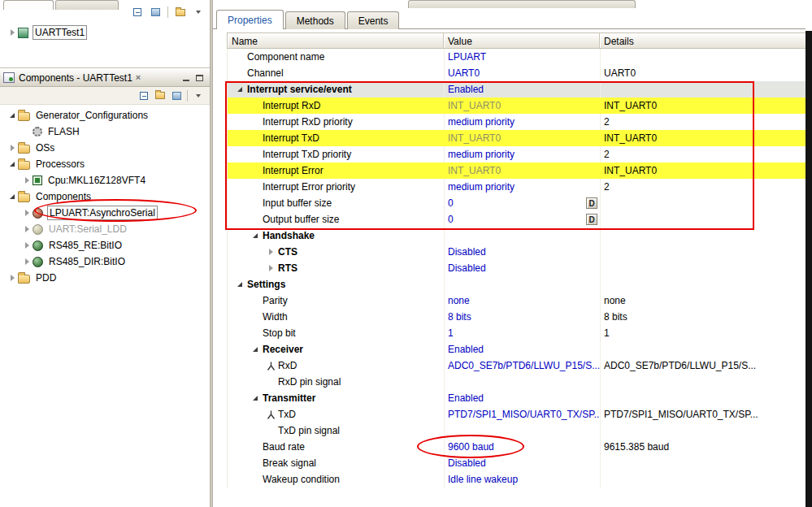 This screenshot has height=507, width=812. What do you see at coordinates (517, 219) in the screenshot?
I see `property-row-output-buffer-size: Output buffer size0D` at bounding box center [517, 219].